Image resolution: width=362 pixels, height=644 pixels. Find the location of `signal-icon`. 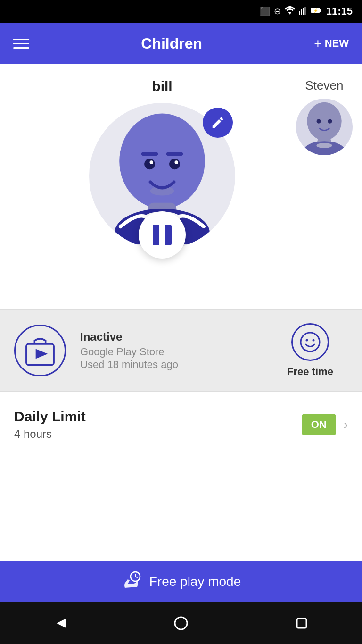

signal-icon is located at coordinates (303, 11).